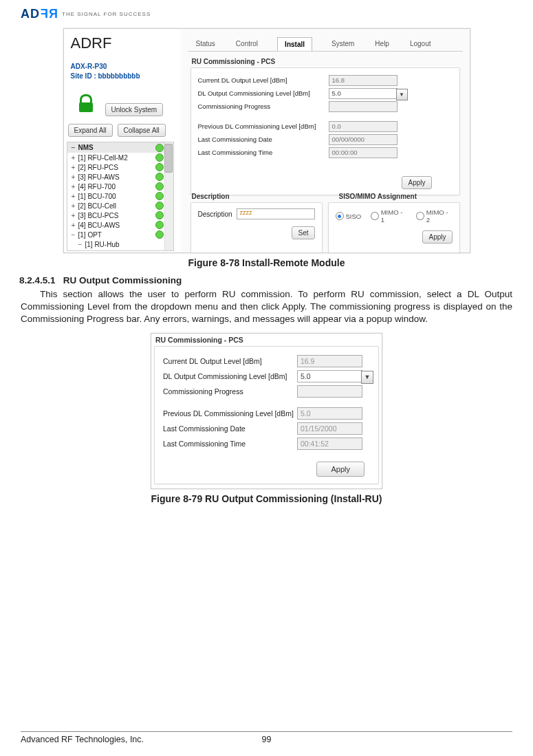 The image size is (533, 756). Describe the element at coordinates (329, 45) in the screenshot. I see `top-tabs: Status Control Install System Help Logou…` at that location.